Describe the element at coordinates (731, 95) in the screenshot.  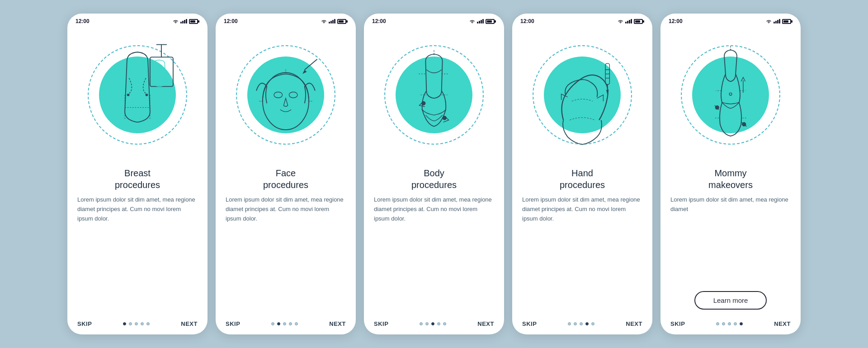
I see `mommy-svg` at that location.